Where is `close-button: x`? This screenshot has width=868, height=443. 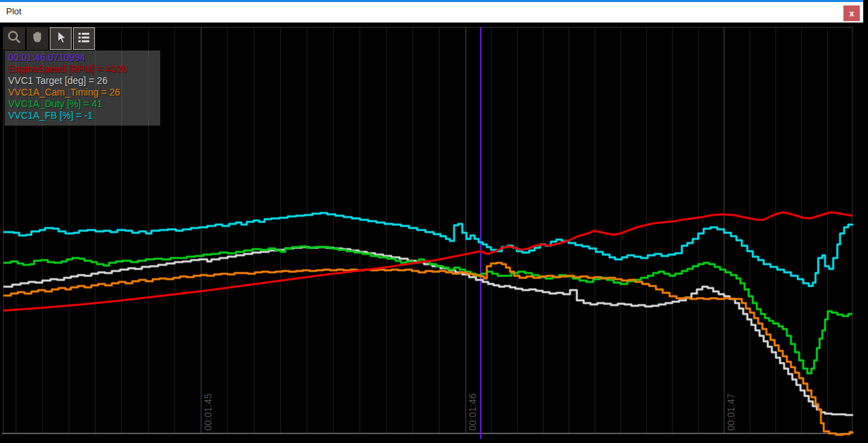 close-button: x is located at coordinates (852, 14).